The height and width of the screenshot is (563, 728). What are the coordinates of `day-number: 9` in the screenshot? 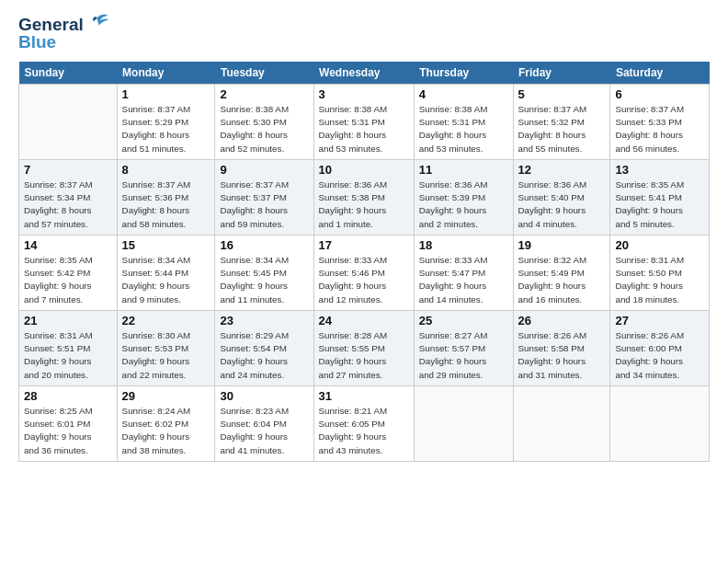 It's located at (264, 169).